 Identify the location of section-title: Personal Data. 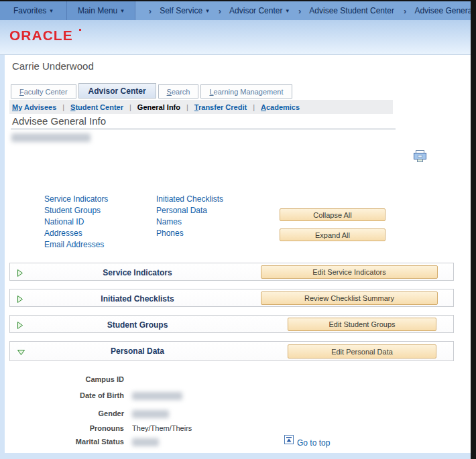
(137, 351).